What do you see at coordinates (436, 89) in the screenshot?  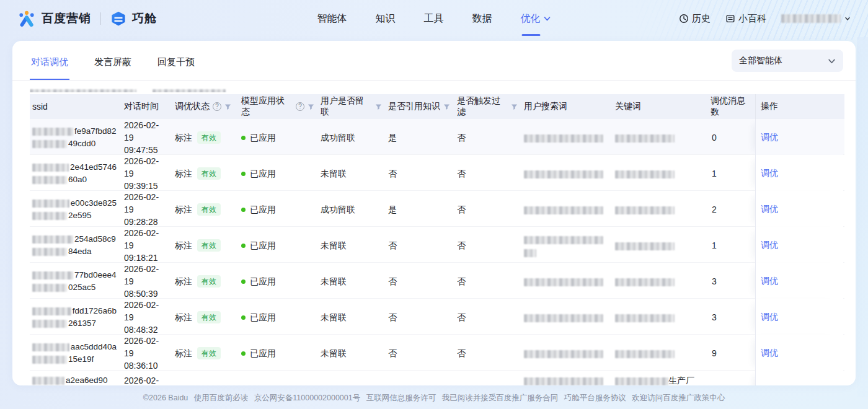 I see `clipped-scrolled-row` at bounding box center [436, 89].